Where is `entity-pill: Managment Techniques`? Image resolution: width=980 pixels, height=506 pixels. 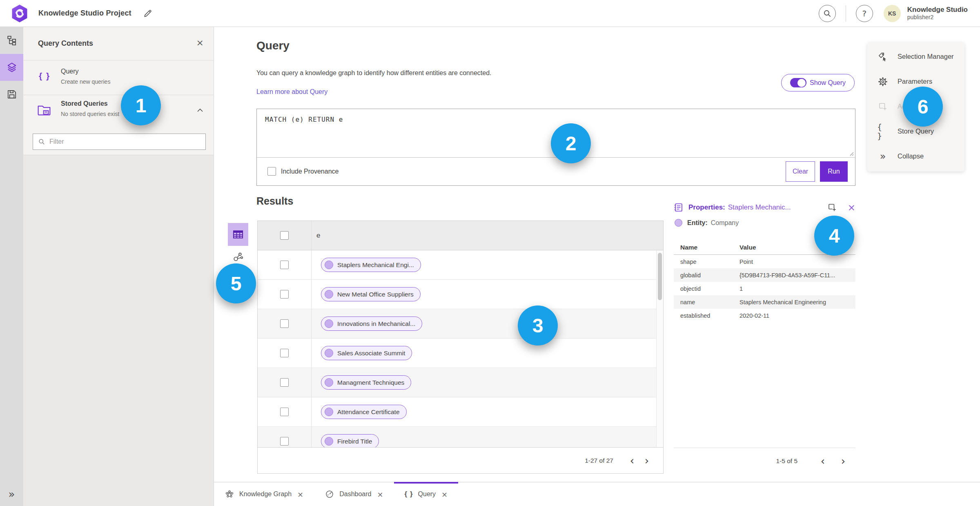 entity-pill: Managment Techniques is located at coordinates (366, 382).